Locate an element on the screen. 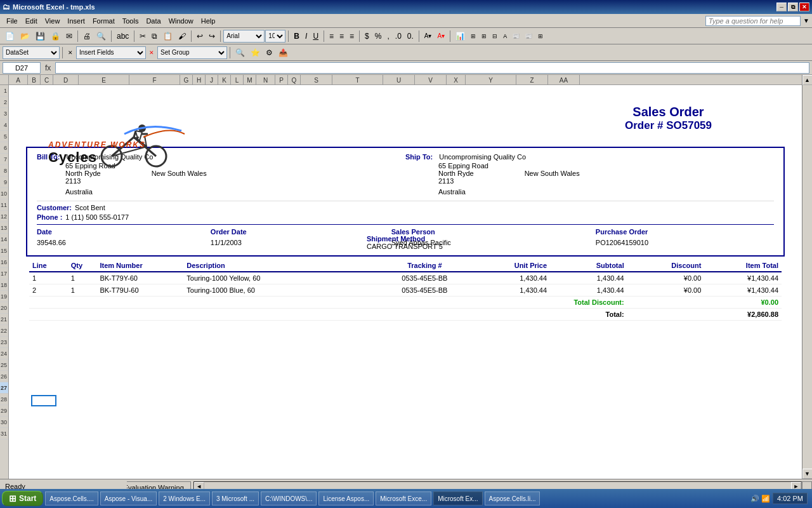 This screenshot has height=508, width=812. paste-button: 📋 is located at coordinates (167, 36).